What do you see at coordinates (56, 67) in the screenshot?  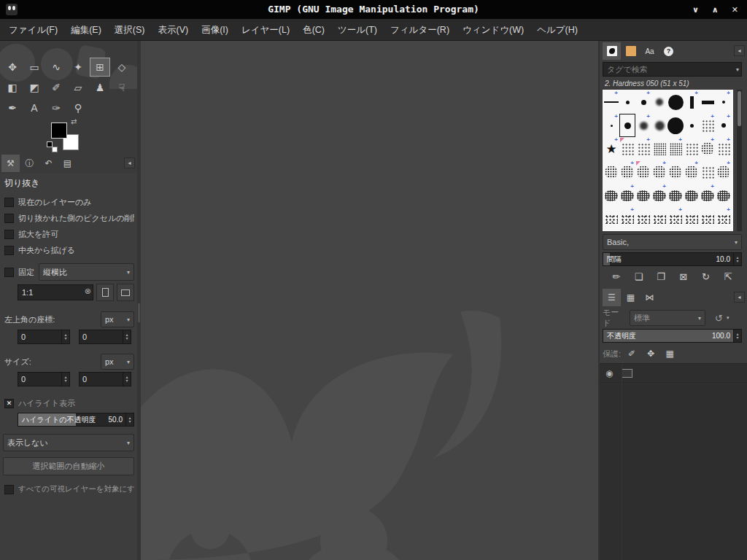 I see `free-select-tool: ∿` at bounding box center [56, 67].